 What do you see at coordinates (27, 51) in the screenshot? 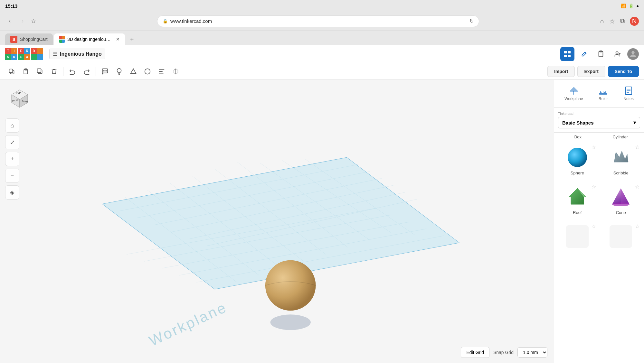
I see `logo-r: R` at bounding box center [27, 51].